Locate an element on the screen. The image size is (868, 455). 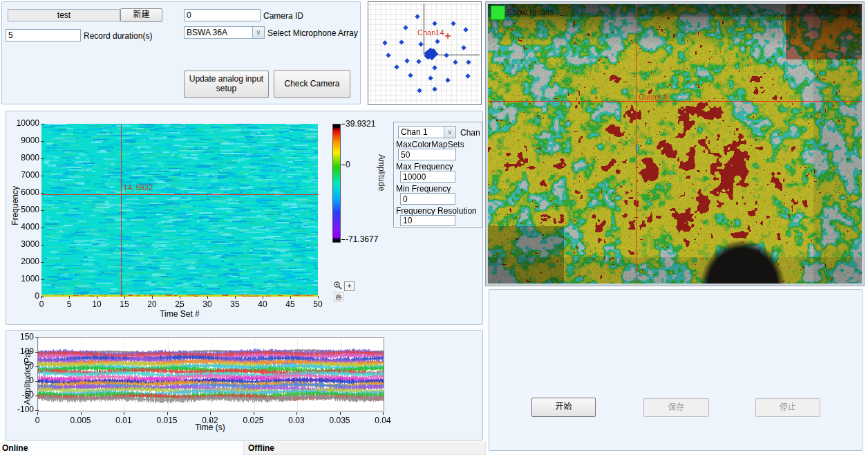
acquisition-settings-panel: 新建 Record duration(s) Camera ID BSWA 36A… is located at coordinates (181, 53).